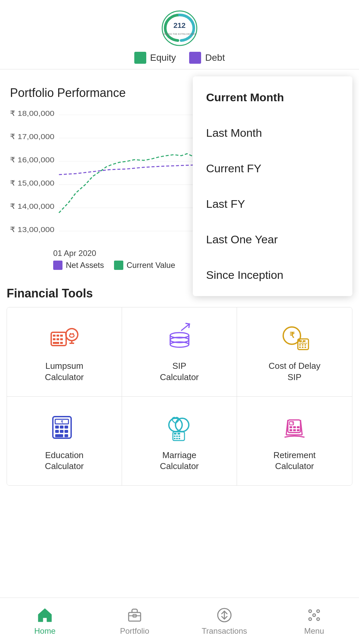 The image size is (359, 644). I want to click on sip-icon, so click(180, 337).